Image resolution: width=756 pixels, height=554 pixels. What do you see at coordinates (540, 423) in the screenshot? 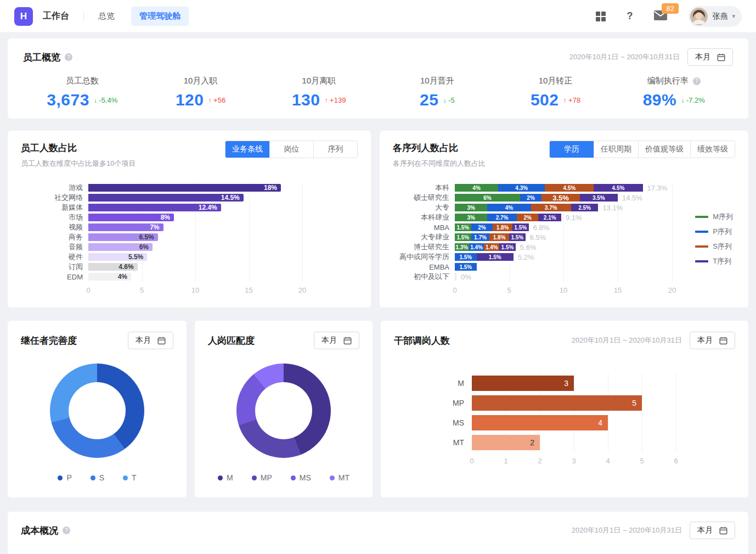
I see `bar-MS: 4` at bounding box center [540, 423].